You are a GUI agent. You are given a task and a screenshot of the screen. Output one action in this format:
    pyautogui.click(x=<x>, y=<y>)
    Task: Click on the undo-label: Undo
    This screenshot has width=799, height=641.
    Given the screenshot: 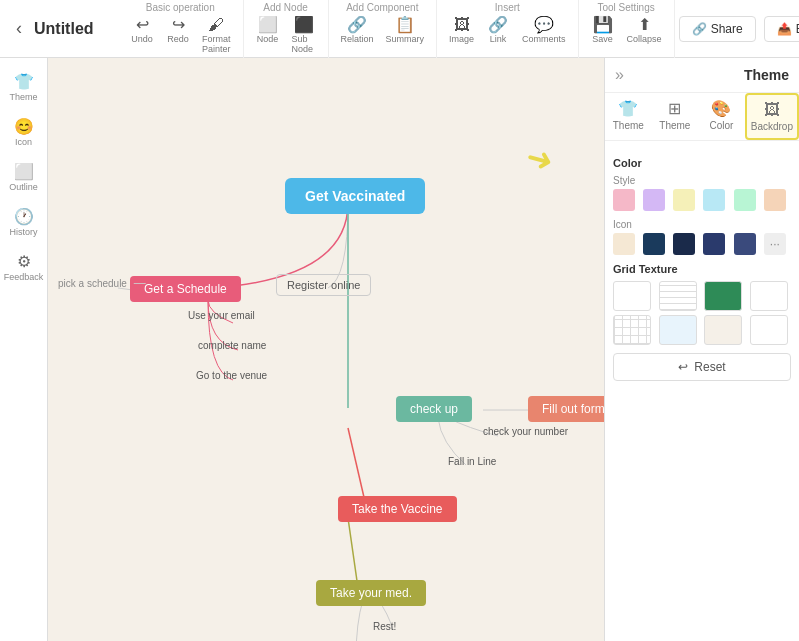 What is the action you would take?
    pyautogui.click(x=142, y=39)
    